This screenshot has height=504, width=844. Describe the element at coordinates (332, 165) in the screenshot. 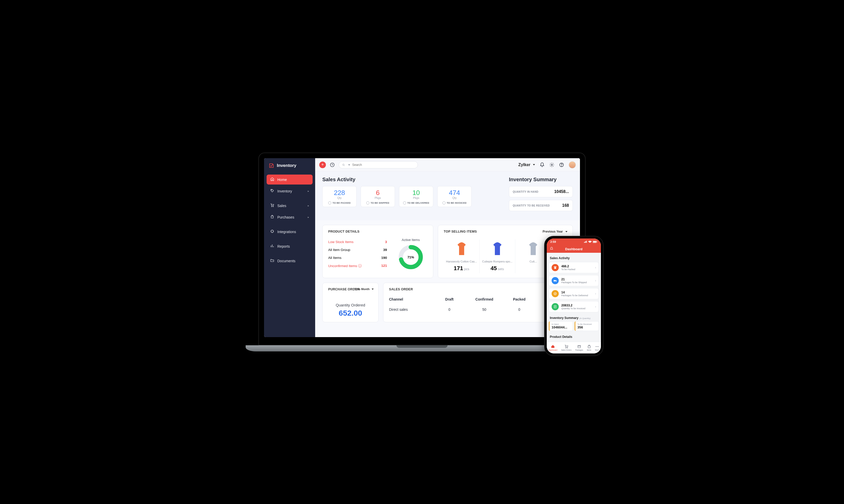

I see `history-icon` at that location.